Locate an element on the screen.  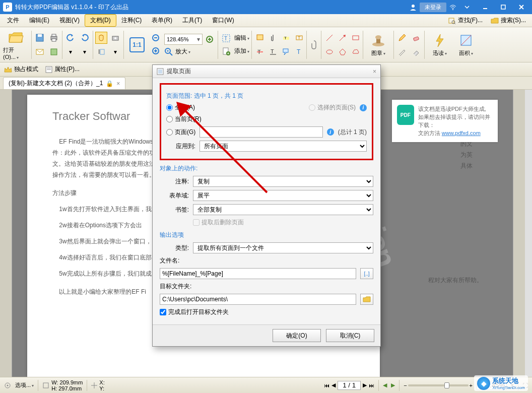
typewriter-icon: T is located at coordinates (299, 52).